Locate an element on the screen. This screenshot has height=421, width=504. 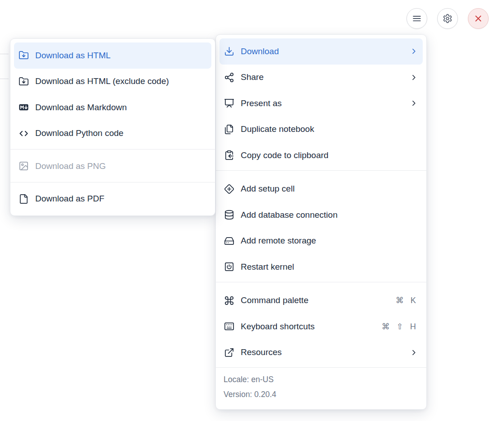
submenu-item-download-python-code: Download Python code is located at coordinates (113, 134).